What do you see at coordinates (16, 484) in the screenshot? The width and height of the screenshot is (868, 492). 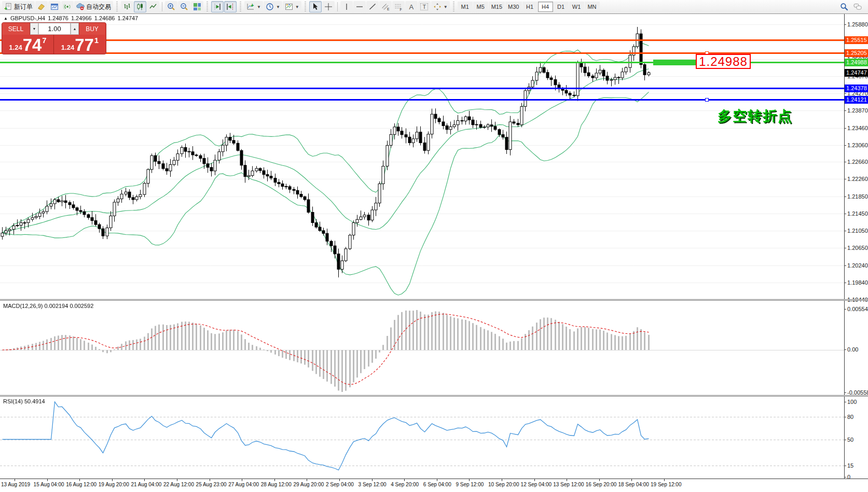 I see `time-axis-label: 13 Aug 2019` at bounding box center [16, 484].